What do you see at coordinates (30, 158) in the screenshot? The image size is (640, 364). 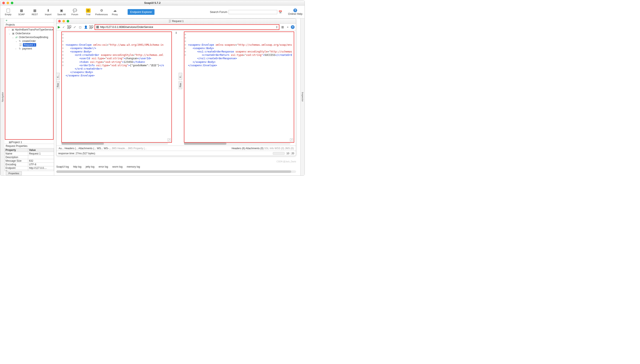 I see `table-row: Description` at bounding box center [30, 158].